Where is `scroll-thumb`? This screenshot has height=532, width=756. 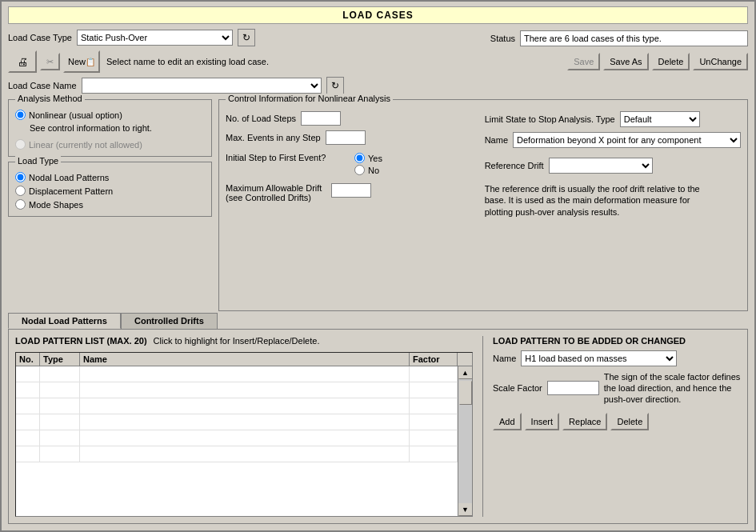
scroll-thumb is located at coordinates (466, 393).